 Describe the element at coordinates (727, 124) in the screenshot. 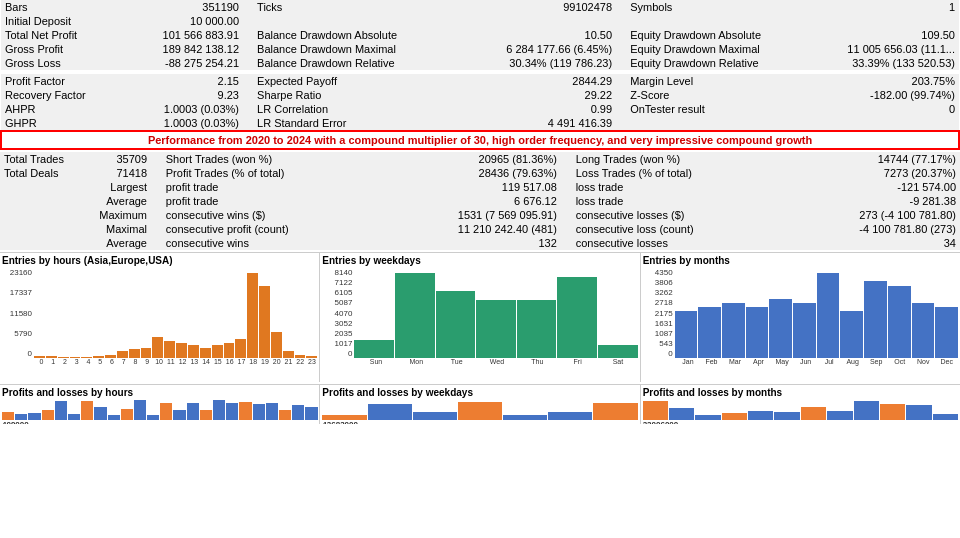

I see `row-label` at that location.